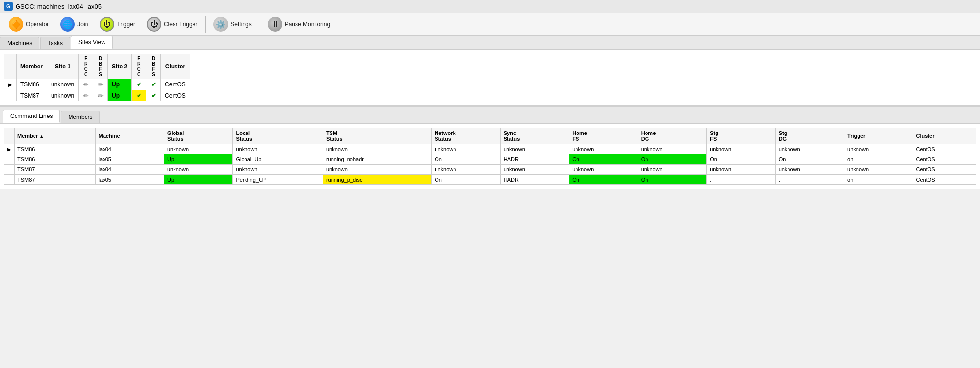 The width and height of the screenshot is (980, 368). What do you see at coordinates (490, 7) in the screenshot?
I see `title-bar: G GSCC: machines_lax04_lax05` at bounding box center [490, 7].